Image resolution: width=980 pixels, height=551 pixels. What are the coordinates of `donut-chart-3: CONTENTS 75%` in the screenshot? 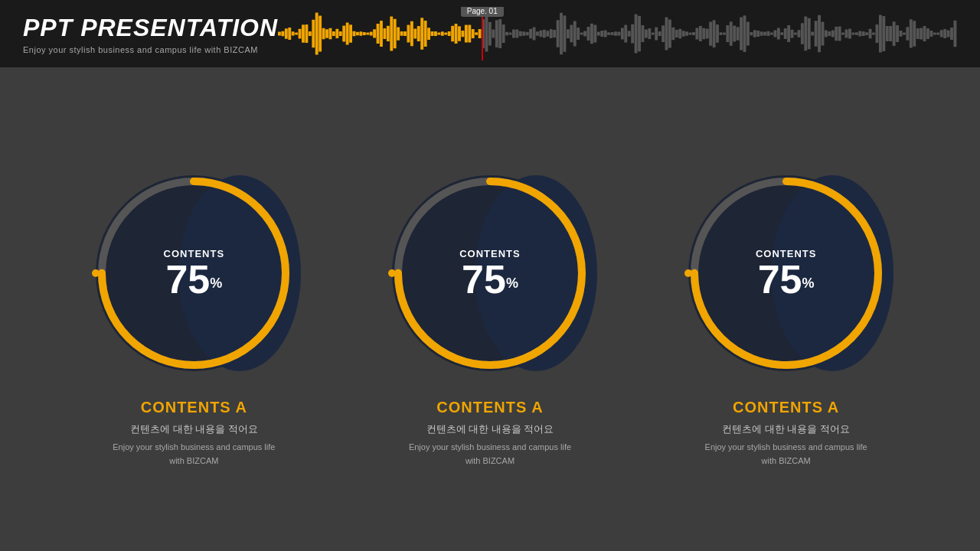 It's located at (786, 273).